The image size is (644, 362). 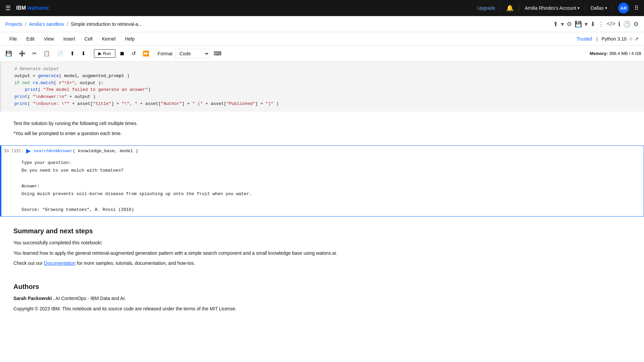 What do you see at coordinates (599, 54) in the screenshot?
I see `memory-label: Memory:` at bounding box center [599, 54].